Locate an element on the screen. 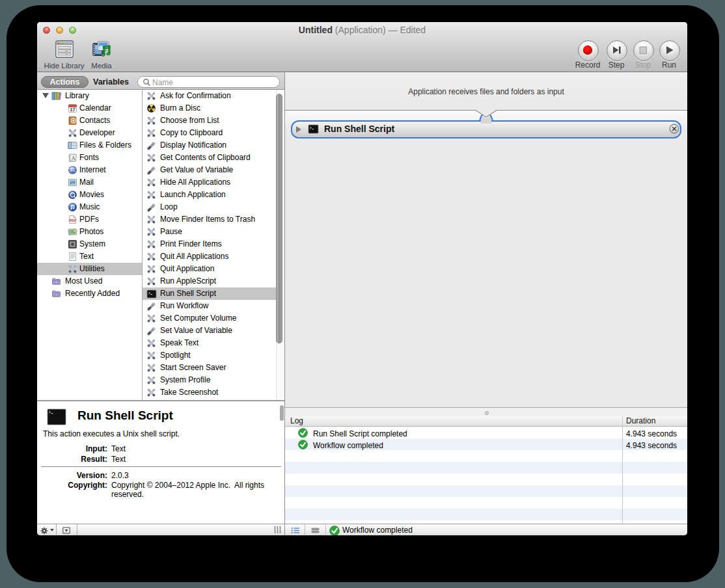 This screenshot has height=588, width=725. svg-text: A is located at coordinates (74, 159).